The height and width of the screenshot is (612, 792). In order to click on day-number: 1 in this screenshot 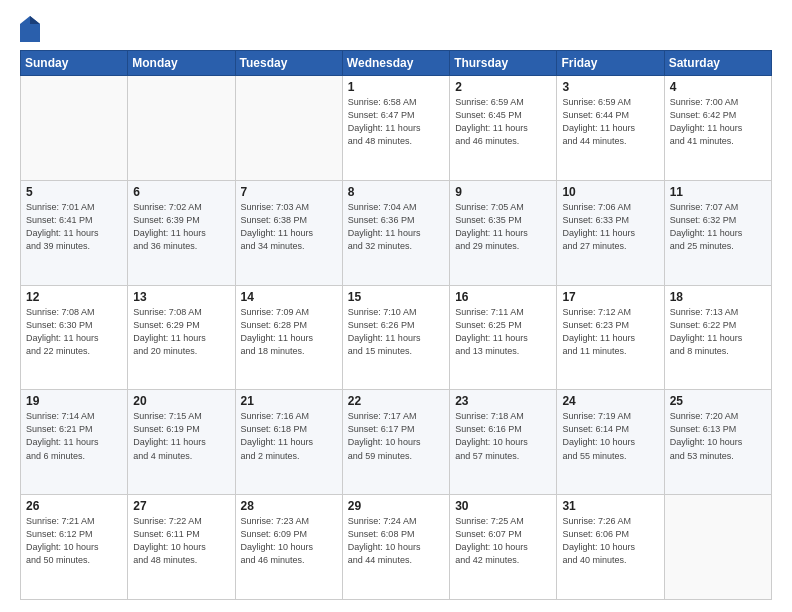, I will do `click(396, 87)`.